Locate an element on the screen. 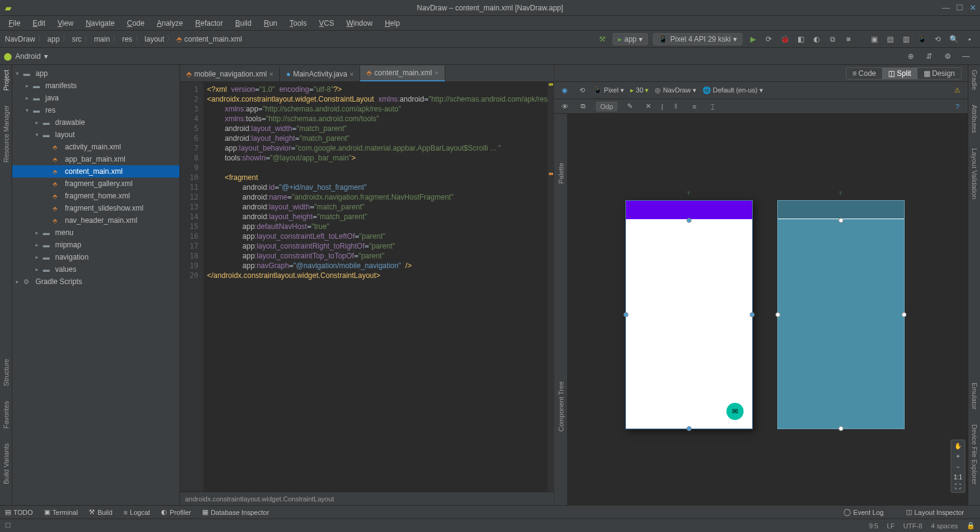 The width and height of the screenshot is (980, 532). locale-picker: 🌐 Default (en-us) ▾ is located at coordinates (733, 91).